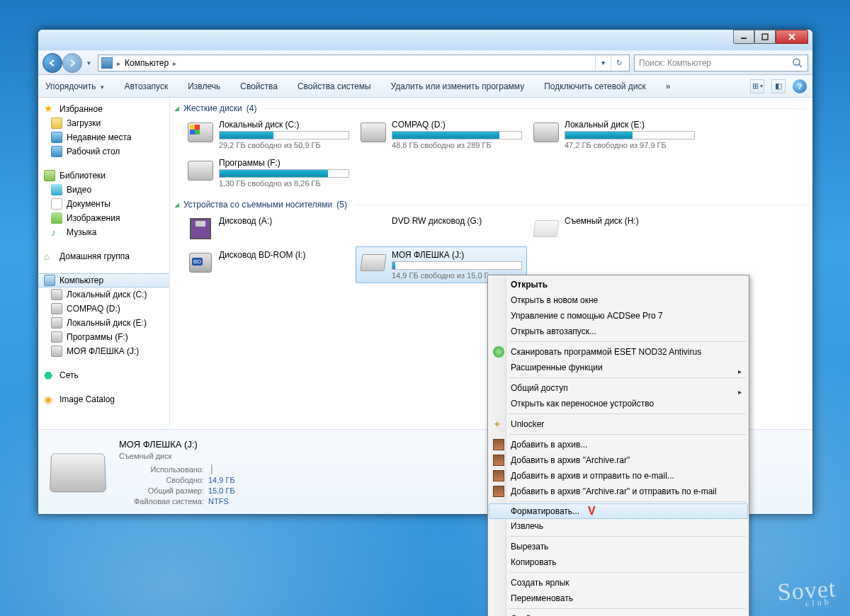  What do you see at coordinates (546, 132) in the screenshot?
I see `hdd-icon` at bounding box center [546, 132].